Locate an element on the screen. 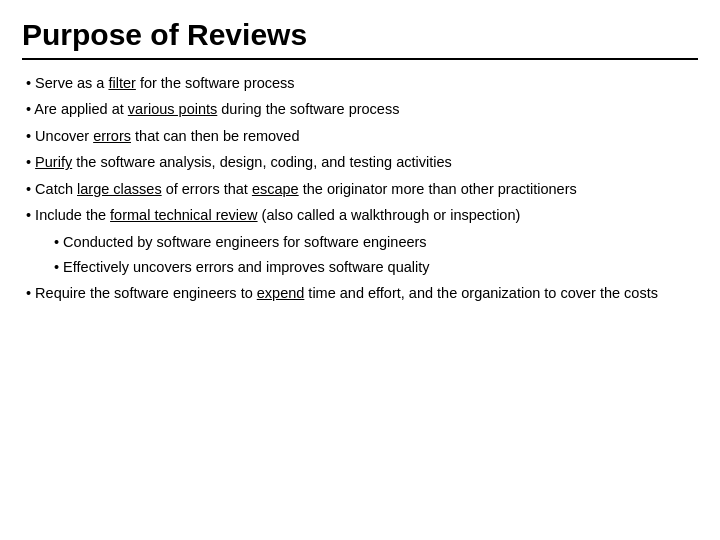 The height and width of the screenshot is (540, 720). slide-title: Purpose of Reviews is located at coordinates (360, 35).